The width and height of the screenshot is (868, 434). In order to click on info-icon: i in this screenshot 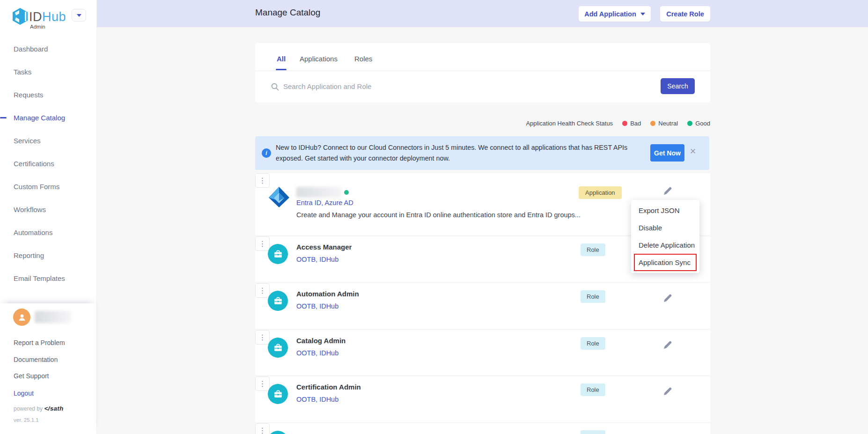, I will do `click(266, 153)`.